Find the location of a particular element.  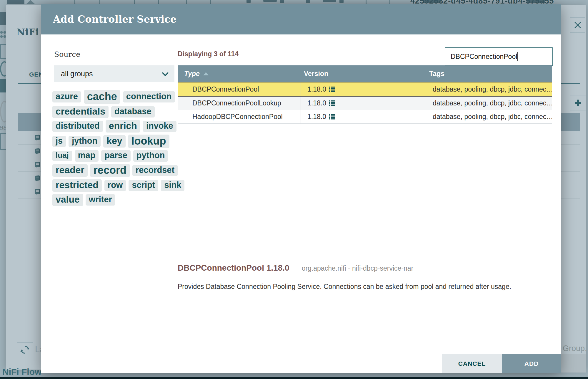

tag-pill-map: map is located at coordinates (87, 156).